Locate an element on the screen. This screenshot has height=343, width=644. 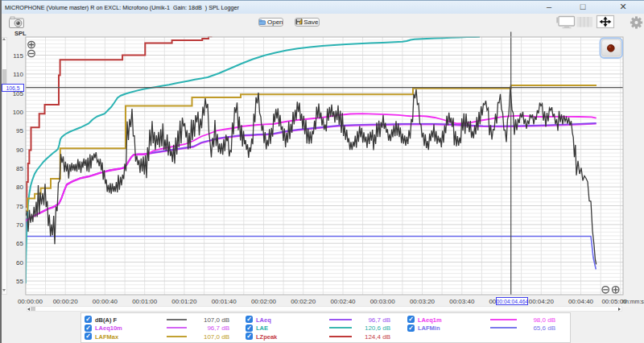
svg-text: 00:02:20 is located at coordinates (303, 301).